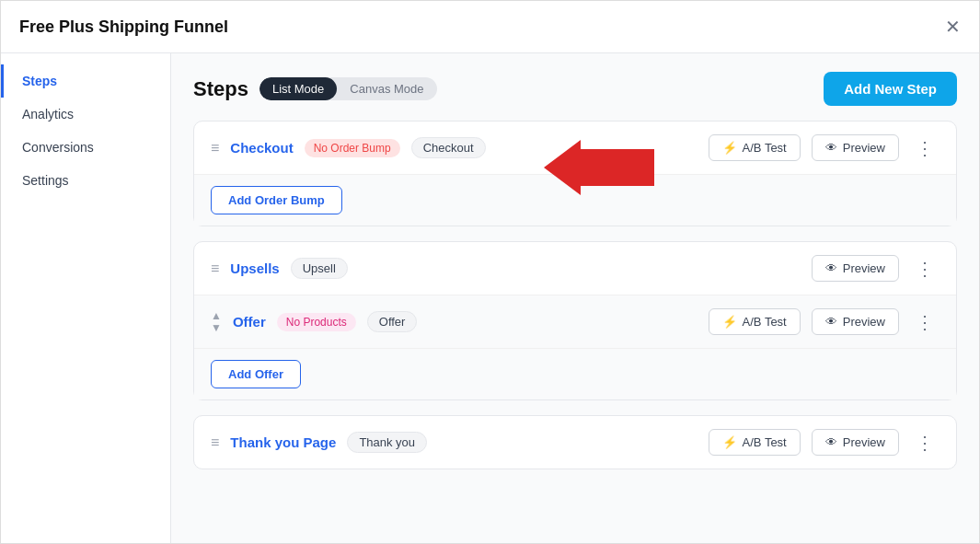 This screenshot has height=544, width=980. I want to click on add-offer-button: Add Offer, so click(256, 374).